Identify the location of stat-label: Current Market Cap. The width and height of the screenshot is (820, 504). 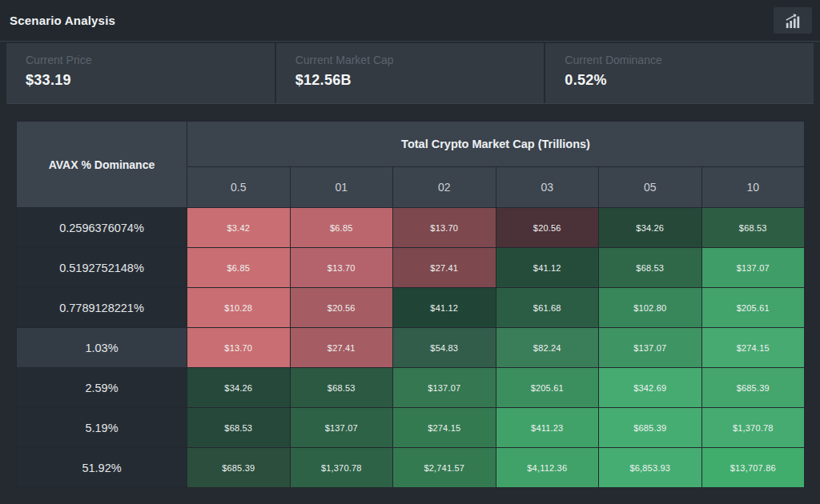
(420, 60).